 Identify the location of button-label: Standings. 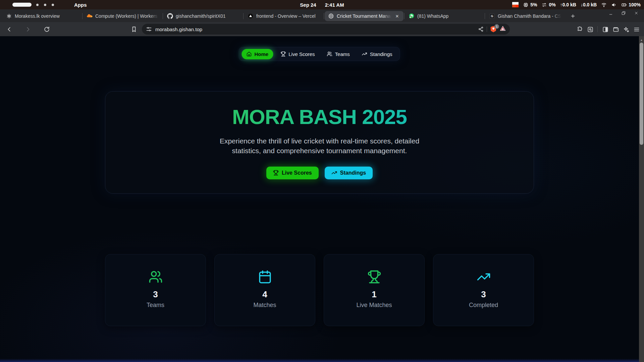
(353, 173).